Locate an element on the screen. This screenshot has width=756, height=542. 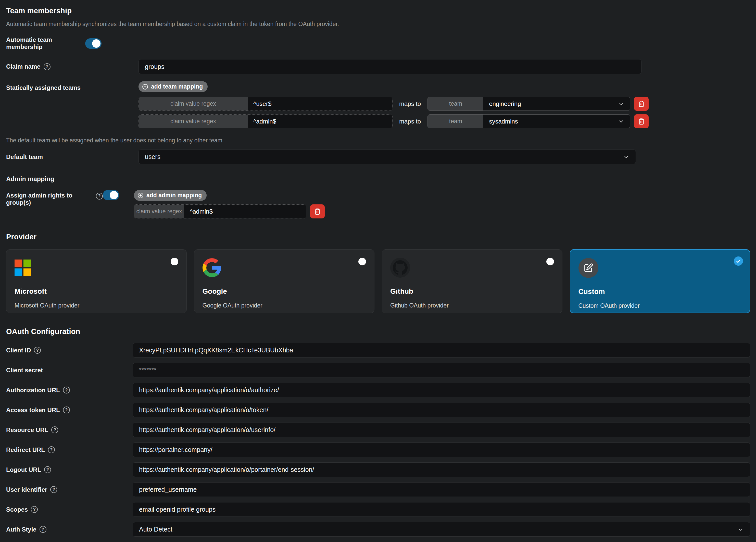
resource-url-value: https://authentik.company/application/o/… is located at coordinates (207, 430).